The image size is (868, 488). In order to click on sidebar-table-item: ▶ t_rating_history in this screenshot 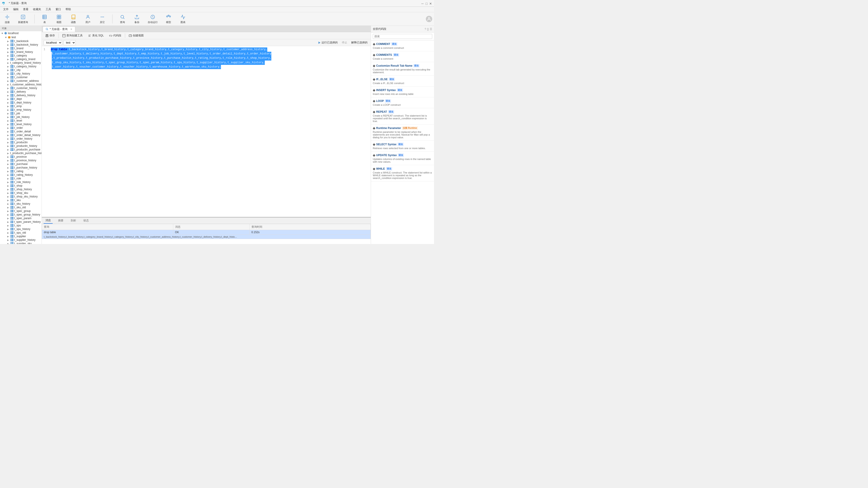, I will do `click(21, 175)`.